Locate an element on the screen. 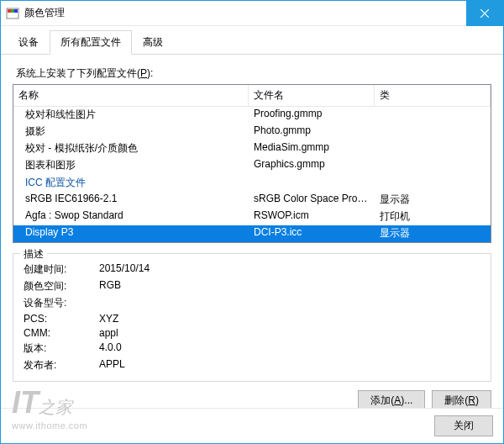 This screenshot has height=444, width=504. cell-name: 图表和图形 is located at coordinates (131, 166).